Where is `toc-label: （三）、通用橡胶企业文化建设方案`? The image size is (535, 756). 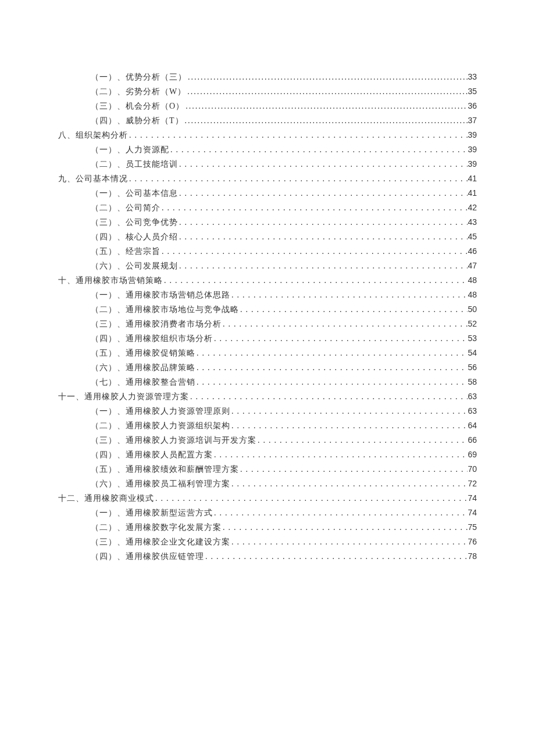 toc-label: （三）、通用橡胶企业文化建设方案 is located at coordinates (160, 542).